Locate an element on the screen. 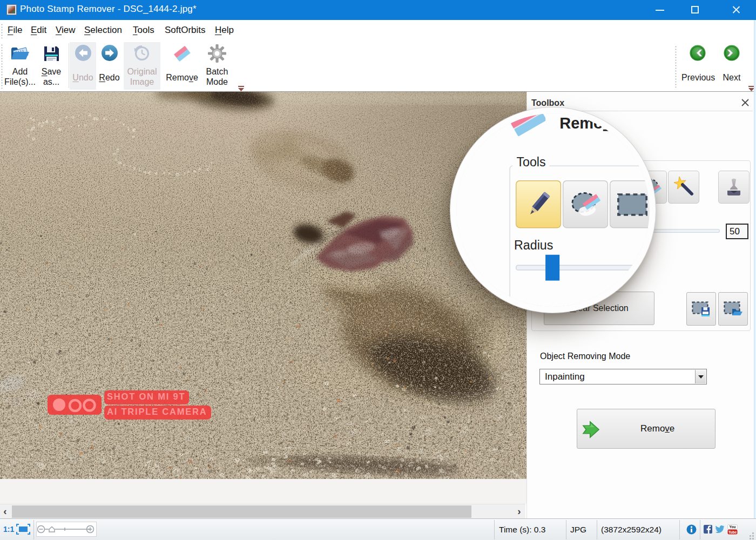 The height and width of the screenshot is (540, 756). svg-text: Tube is located at coordinates (732, 532).